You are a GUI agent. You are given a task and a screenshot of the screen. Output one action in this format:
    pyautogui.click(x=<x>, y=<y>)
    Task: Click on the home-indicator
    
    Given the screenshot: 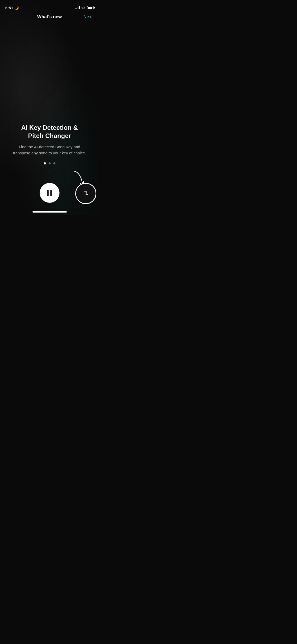 What is the action you would take?
    pyautogui.click(x=50, y=212)
    